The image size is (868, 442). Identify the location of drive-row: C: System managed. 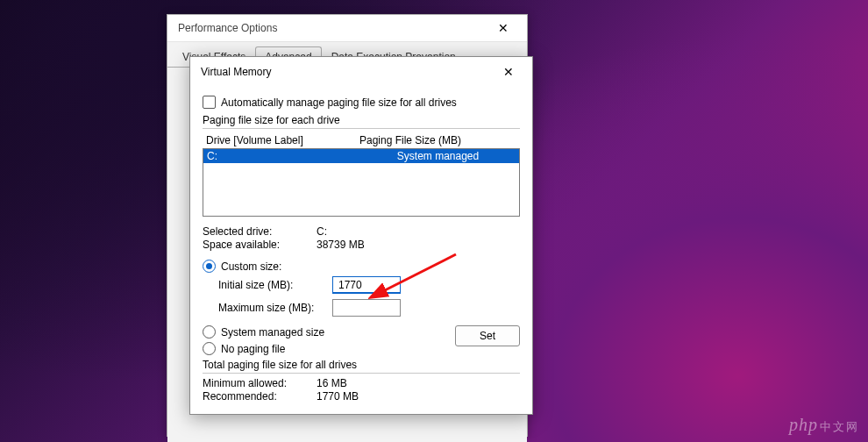
(361, 156).